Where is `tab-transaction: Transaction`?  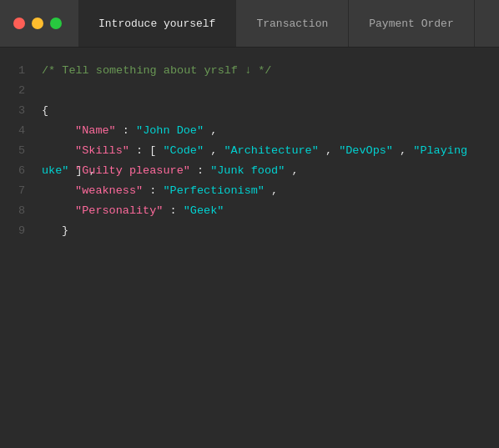
tab-transaction: Transaction is located at coordinates (292, 23).